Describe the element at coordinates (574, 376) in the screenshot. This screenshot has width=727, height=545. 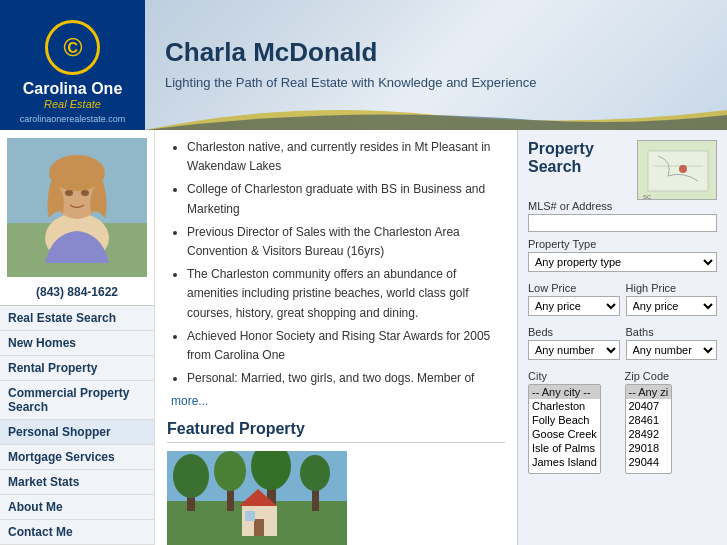
I see `city-label: City` at that location.